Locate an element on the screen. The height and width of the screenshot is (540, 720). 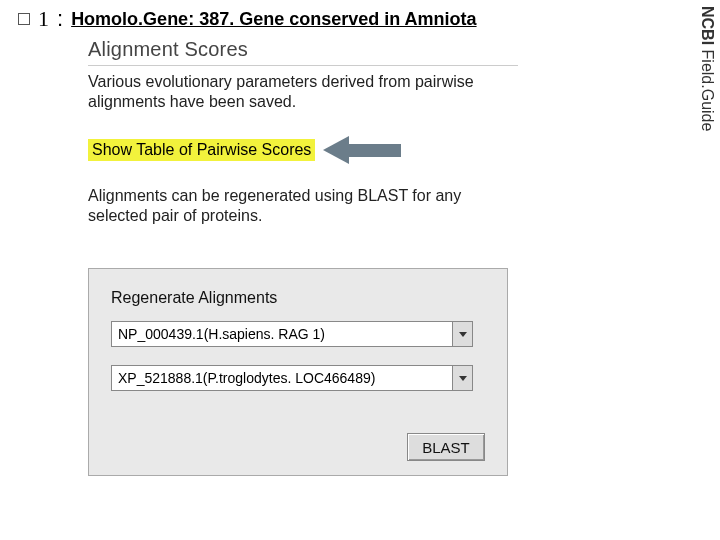
blast-button-label: BLAST is located at coordinates (446, 448).